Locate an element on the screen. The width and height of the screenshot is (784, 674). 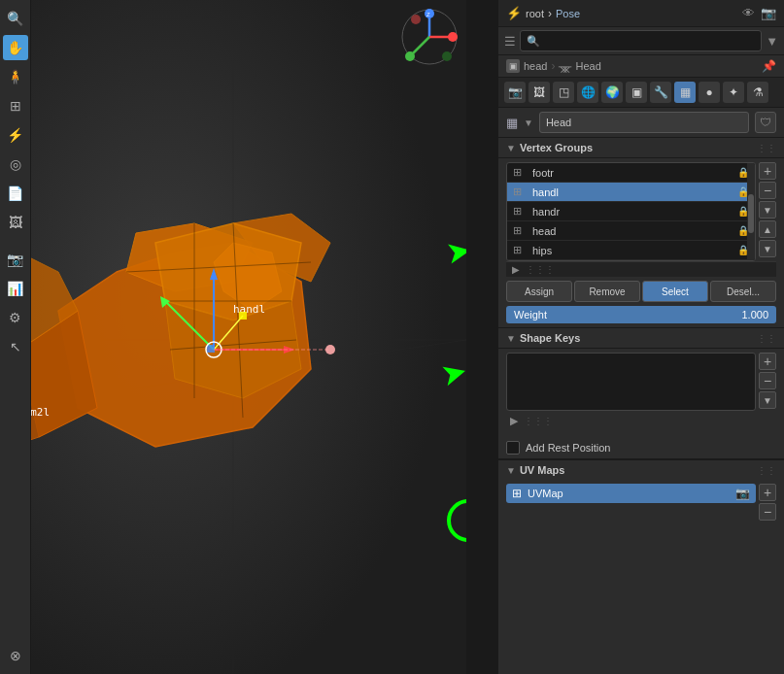
grid-tool: ⊞ is located at coordinates (16, 106).